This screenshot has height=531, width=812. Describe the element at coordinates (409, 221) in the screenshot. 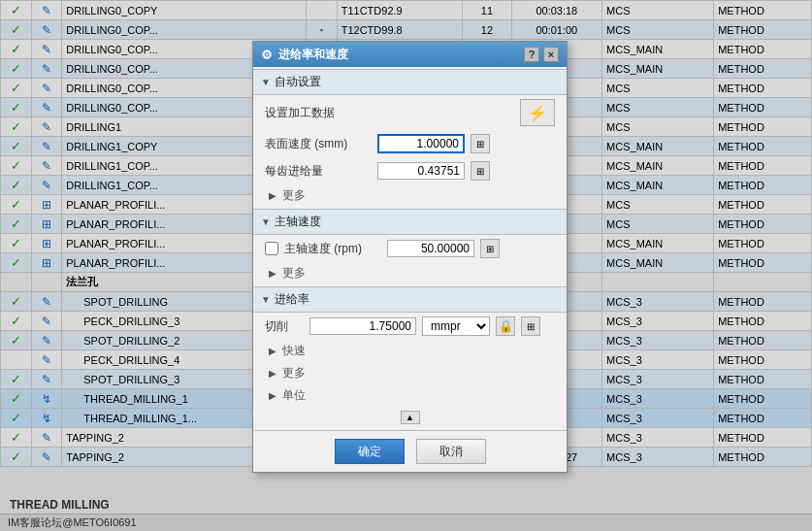

I see `spindle-speed-section-header: ▼ 主轴速度` at that location.